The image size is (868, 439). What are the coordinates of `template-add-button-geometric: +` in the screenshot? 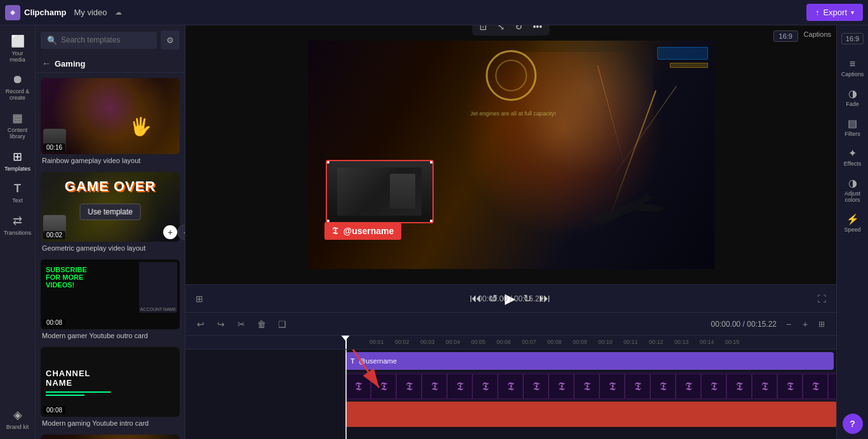 It's located at (170, 232).